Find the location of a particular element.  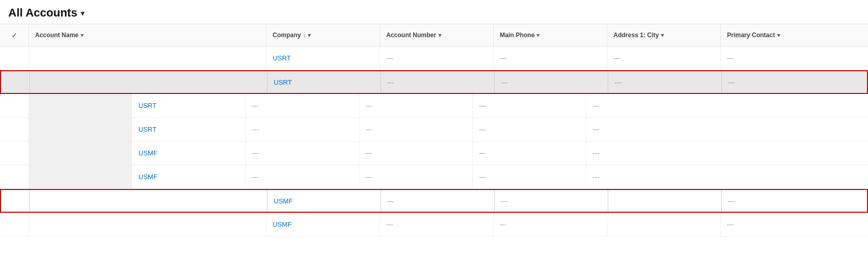

company-header-label: Company ↓ ▾ is located at coordinates (292, 35).